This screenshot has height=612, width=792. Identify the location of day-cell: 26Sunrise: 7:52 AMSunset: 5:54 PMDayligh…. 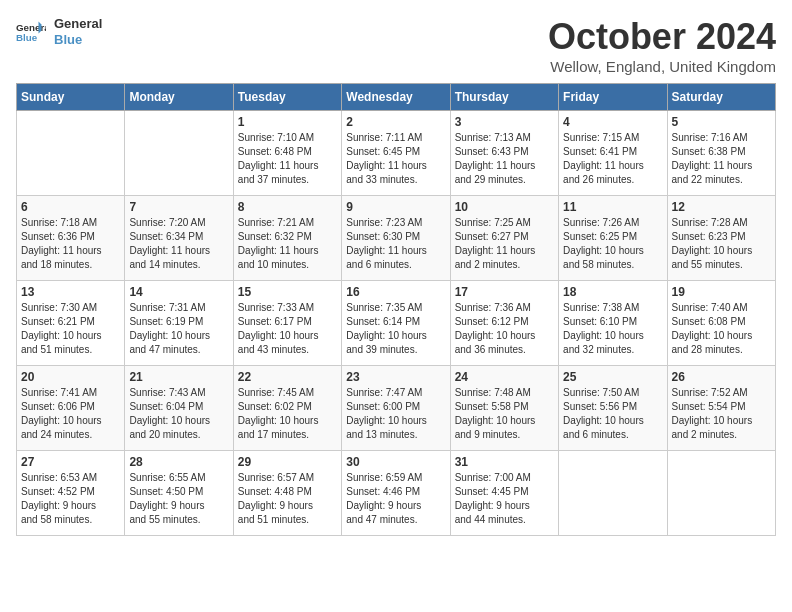
(721, 408).